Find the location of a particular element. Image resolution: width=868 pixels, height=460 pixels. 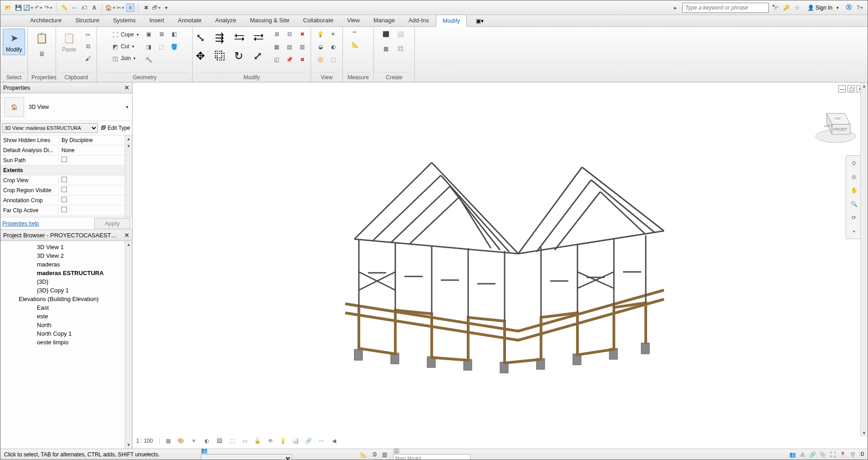

steering-wheel-icon: ◎ is located at coordinates (854, 177).